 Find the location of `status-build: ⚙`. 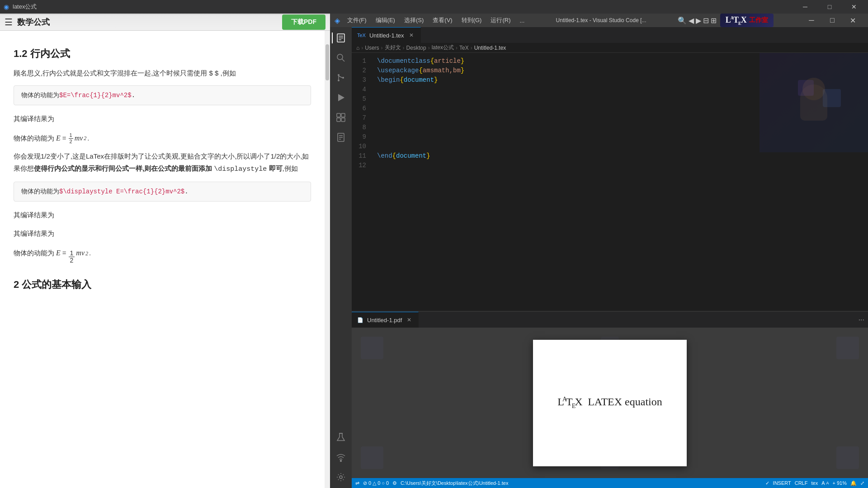

status-build: ⚙ is located at coordinates (395, 483).